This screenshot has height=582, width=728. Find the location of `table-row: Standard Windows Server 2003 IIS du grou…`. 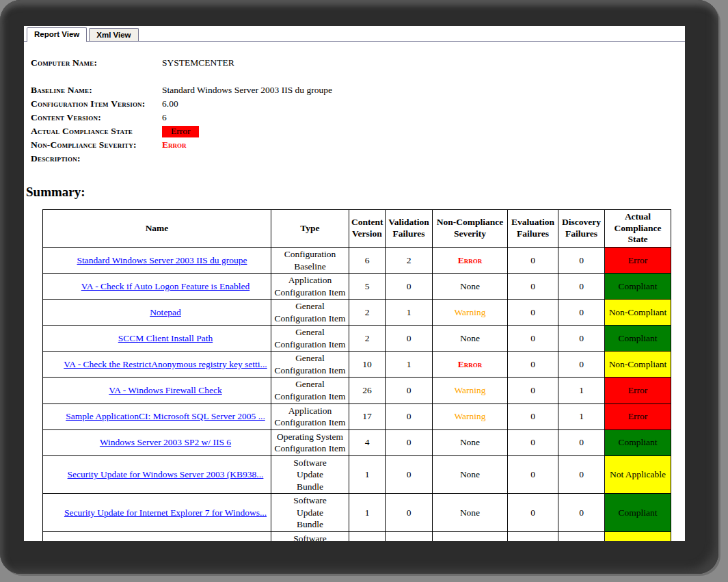

table-row: Standard Windows Server 2003 IIS du grou… is located at coordinates (357, 261).